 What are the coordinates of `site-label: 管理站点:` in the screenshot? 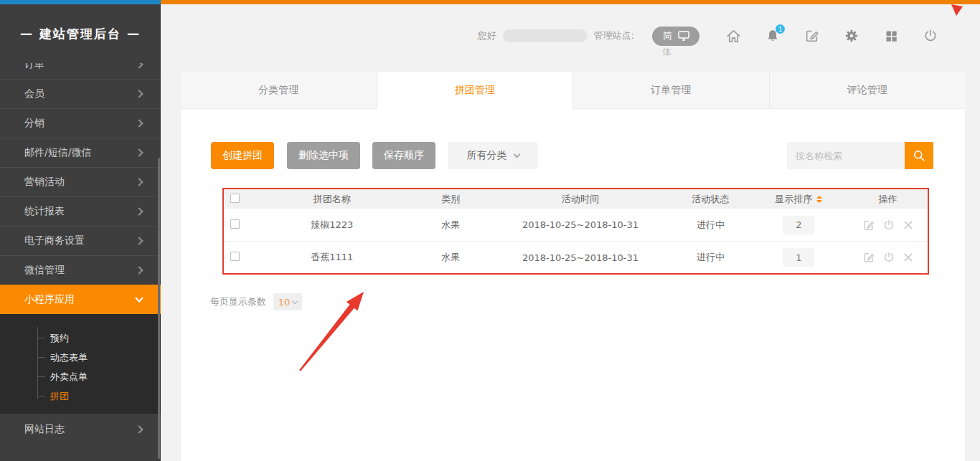 It's located at (614, 36).